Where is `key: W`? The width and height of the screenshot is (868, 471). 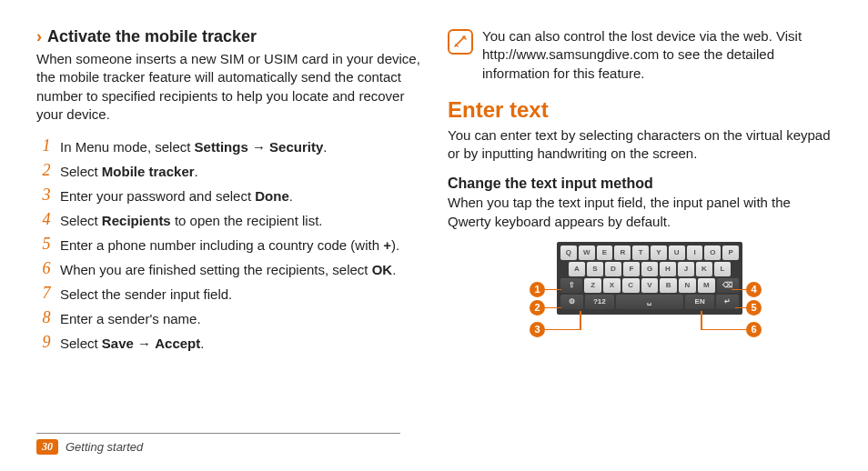 key: W is located at coordinates (587, 253).